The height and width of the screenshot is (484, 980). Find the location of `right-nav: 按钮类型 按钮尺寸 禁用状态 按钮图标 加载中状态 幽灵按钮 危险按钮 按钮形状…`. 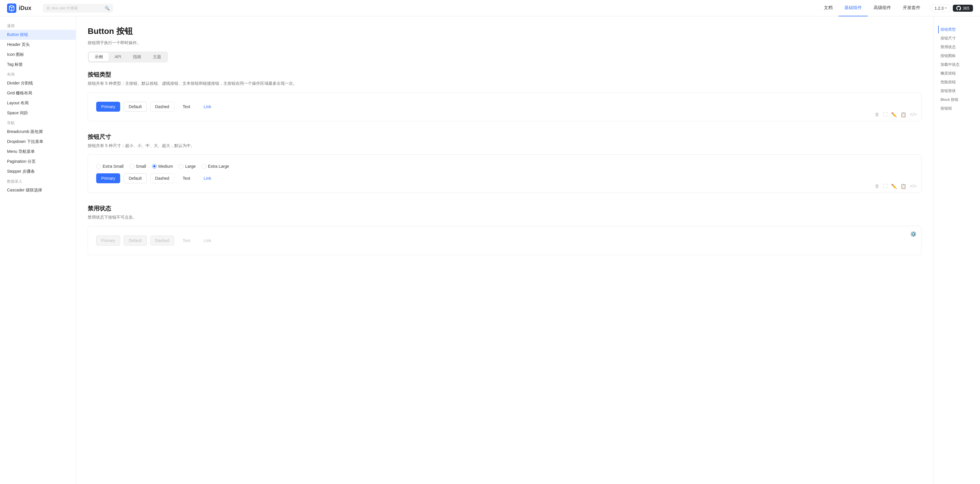

right-nav: 按钮类型 按钮尺寸 禁用状态 按钮图标 加载中状态 幽灵按钮 危险按钮 按钮形状… is located at coordinates (956, 250).